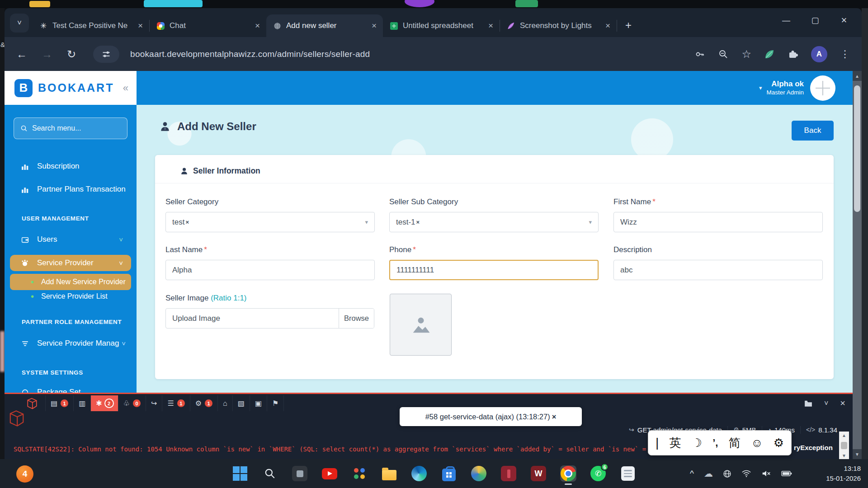 The height and width of the screenshot is (488, 868). I want to click on password-key-icon, so click(700, 54).